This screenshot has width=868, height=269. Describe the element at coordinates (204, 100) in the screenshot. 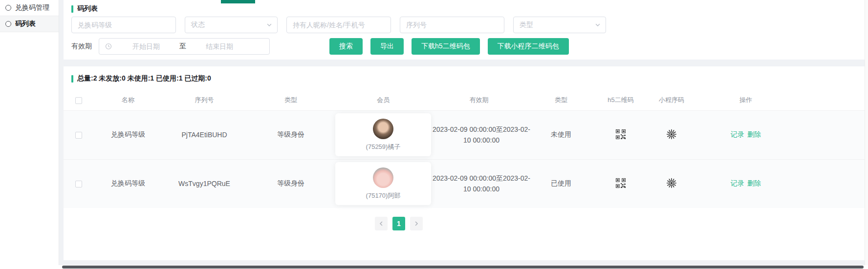

I see `column-header: 序列号` at that location.